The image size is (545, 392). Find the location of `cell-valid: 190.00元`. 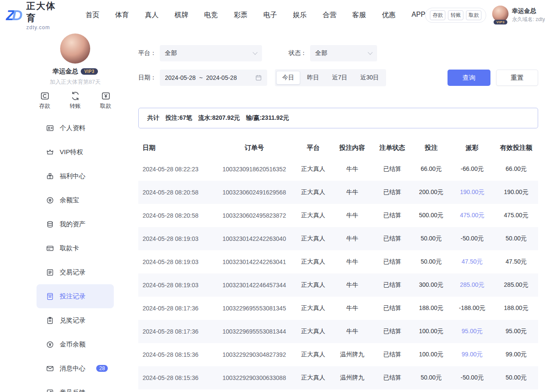

cell-valid: 190.00元 is located at coordinates (516, 192).